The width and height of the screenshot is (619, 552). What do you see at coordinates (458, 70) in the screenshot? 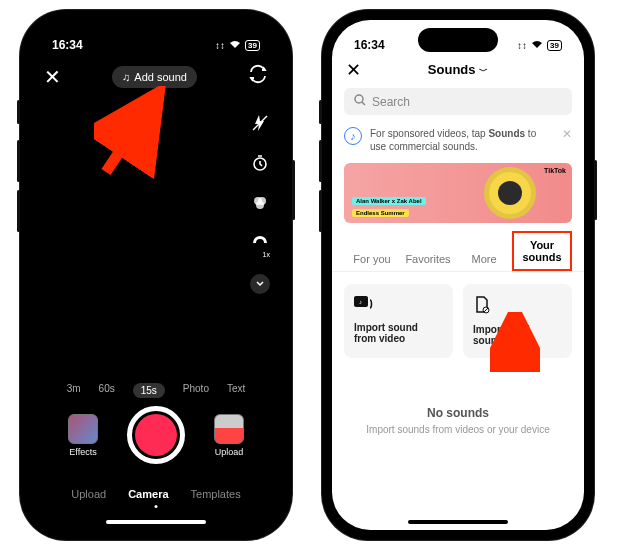
I see `sounds-title: Sounds ﹀` at bounding box center [458, 70].